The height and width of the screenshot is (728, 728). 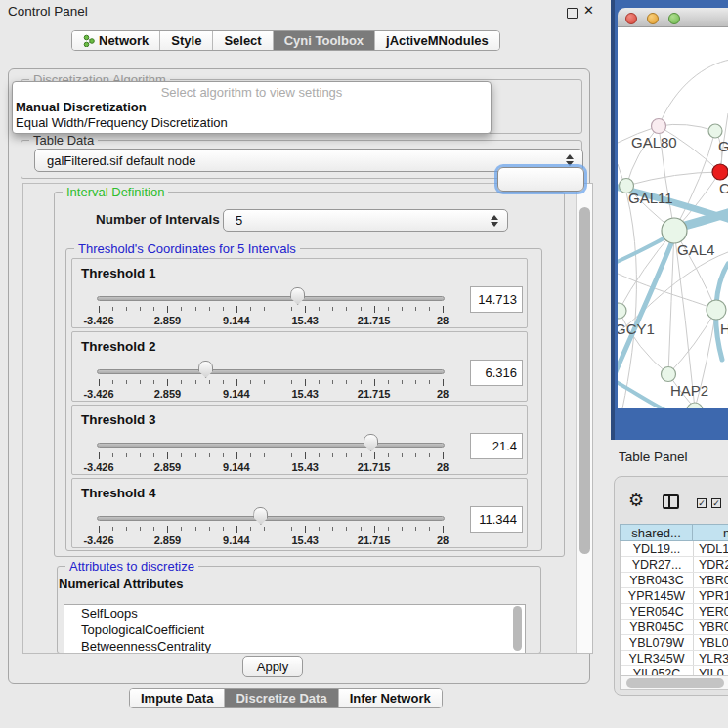 What do you see at coordinates (715, 131) in the screenshot?
I see `network-node-g` at bounding box center [715, 131].